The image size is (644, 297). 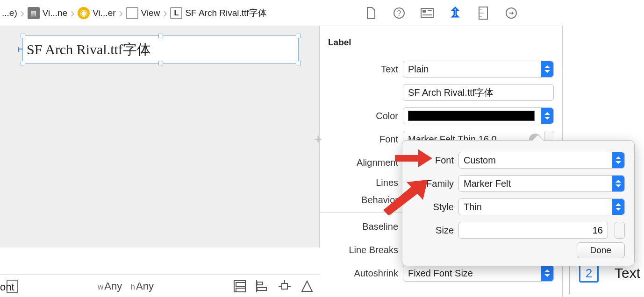 What do you see at coordinates (418, 69) in the screenshot?
I see `text-type-value: Plain` at bounding box center [418, 69].